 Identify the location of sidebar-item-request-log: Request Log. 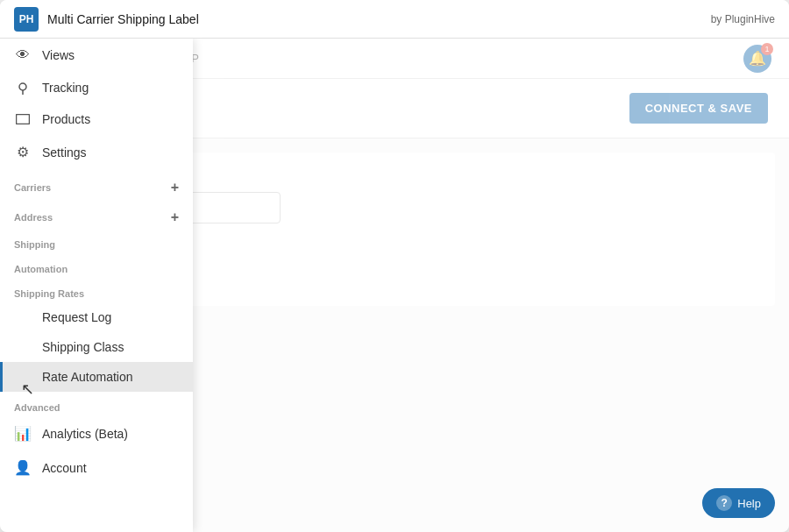
(96, 317).